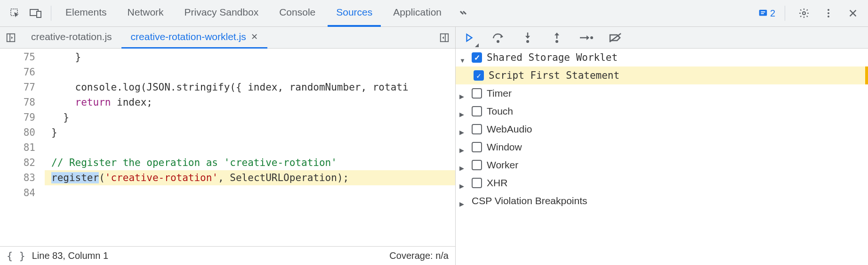 This screenshot has width=868, height=265. What do you see at coordinates (500, 111) in the screenshot?
I see `breakpoint-group-label: Touch` at bounding box center [500, 111].